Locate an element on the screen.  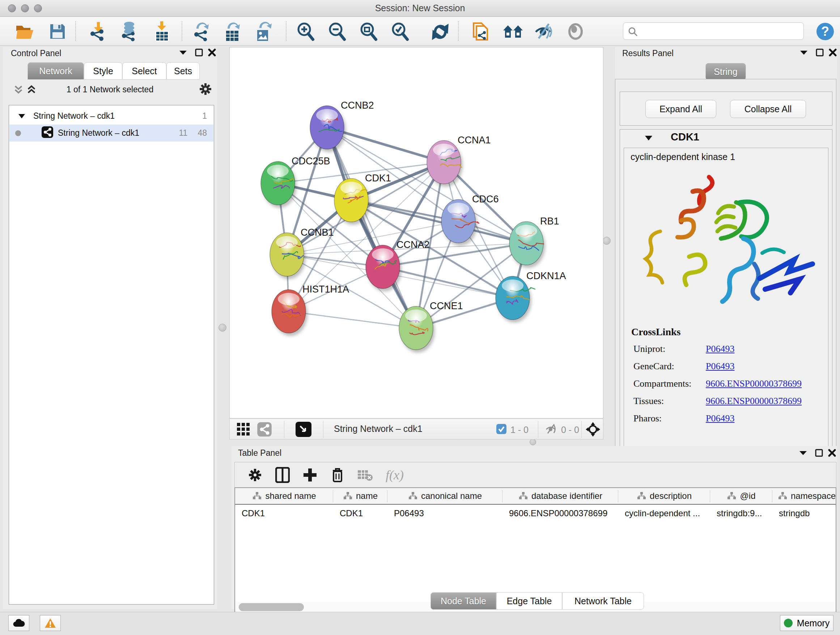
zoom-selected-icon is located at coordinates (400, 31).